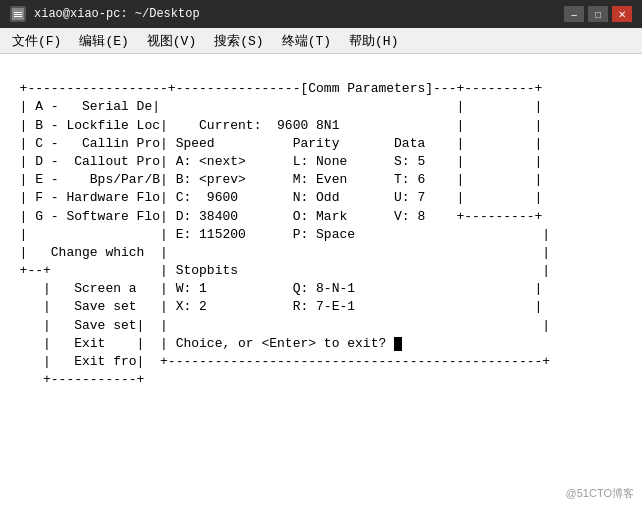  I want to click on menu-edit: 编辑(E), so click(104, 41).